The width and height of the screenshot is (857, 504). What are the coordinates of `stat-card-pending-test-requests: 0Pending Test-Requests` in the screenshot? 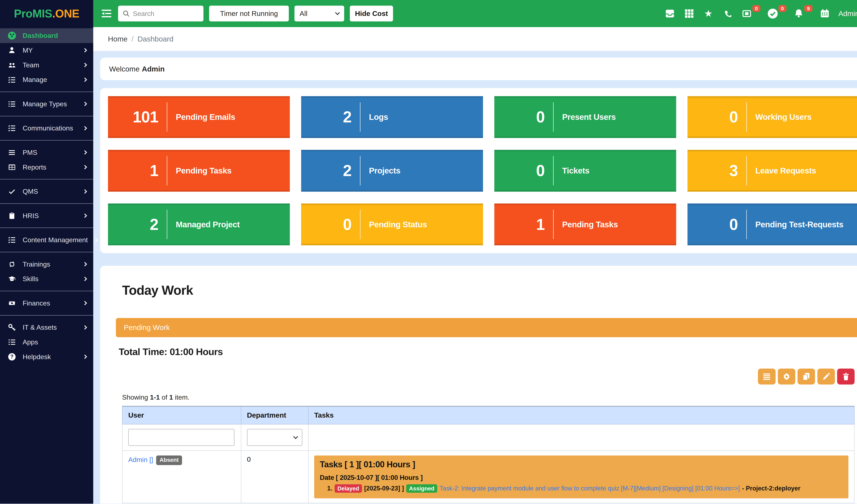 It's located at (772, 224).